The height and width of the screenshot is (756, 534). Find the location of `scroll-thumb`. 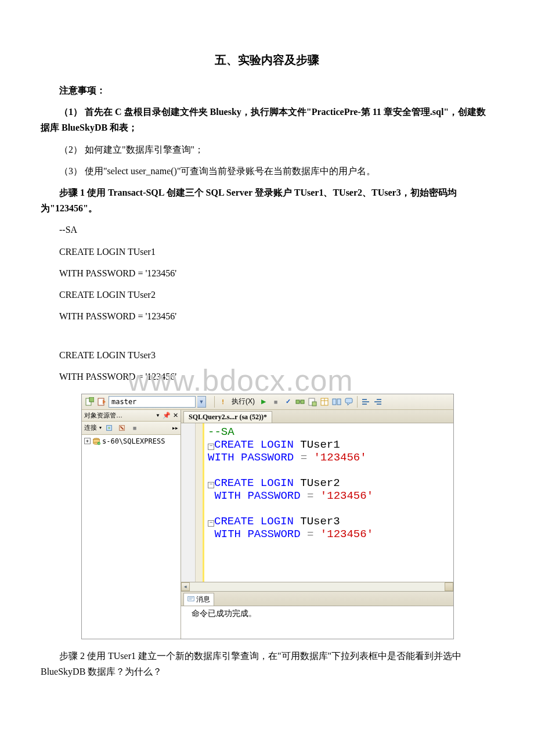

scroll-thumb is located at coordinates (449, 586).